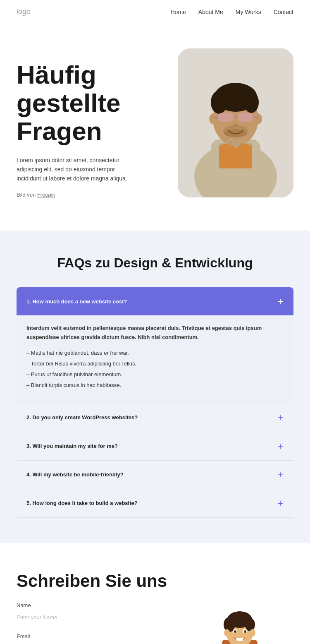 This screenshot has width=310, height=644. What do you see at coordinates (236, 123) in the screenshot?
I see `hero-image` at bounding box center [236, 123].